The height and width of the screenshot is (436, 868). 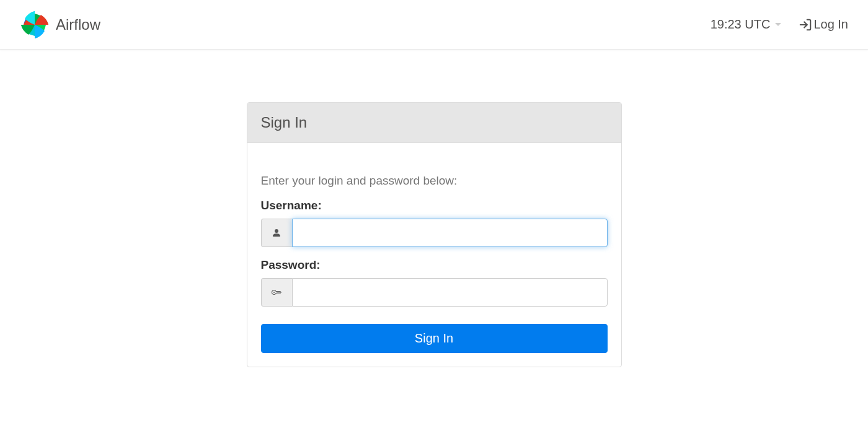 I want to click on airflow-logo-icon, so click(x=35, y=25).